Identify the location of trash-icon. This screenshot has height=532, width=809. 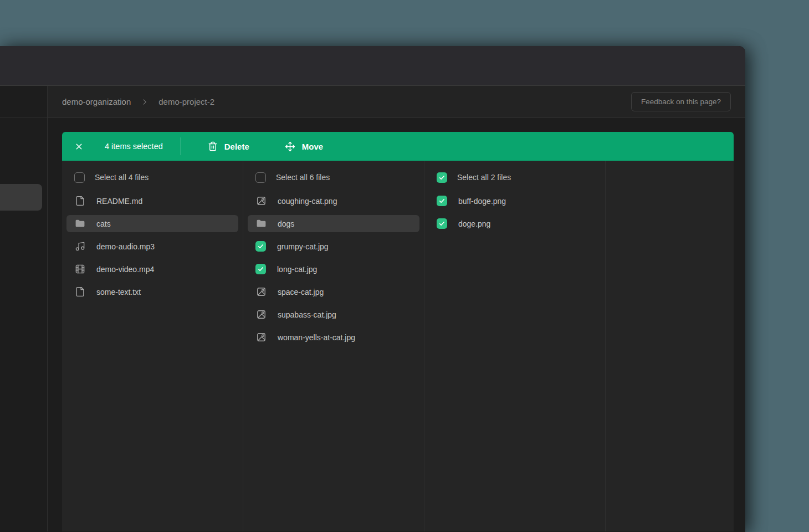
(213, 146).